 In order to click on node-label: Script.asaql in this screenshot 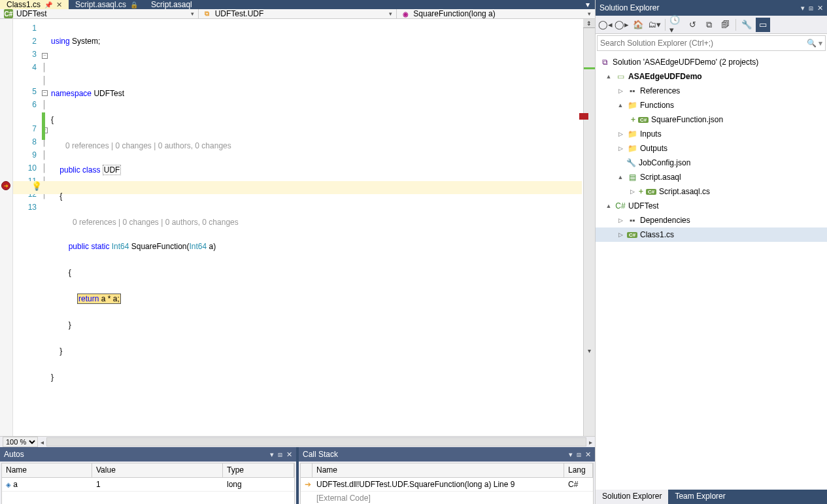, I will do `click(660, 177)`.